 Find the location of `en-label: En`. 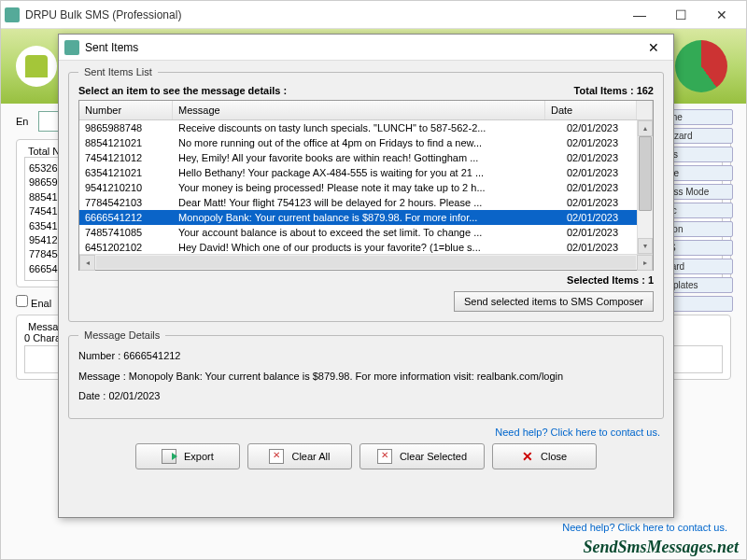

en-label: En is located at coordinates (27, 121).